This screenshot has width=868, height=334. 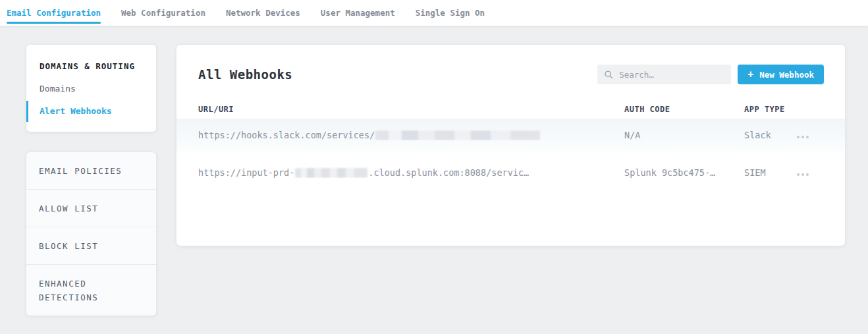 I want to click on url-text: .cloud.splunk.com:8088/servic…, so click(x=448, y=173).